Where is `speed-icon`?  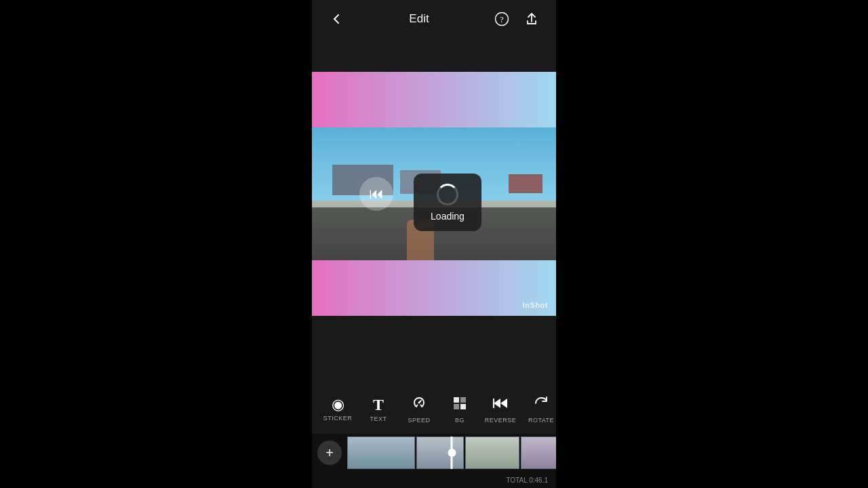 speed-icon is located at coordinates (419, 405).